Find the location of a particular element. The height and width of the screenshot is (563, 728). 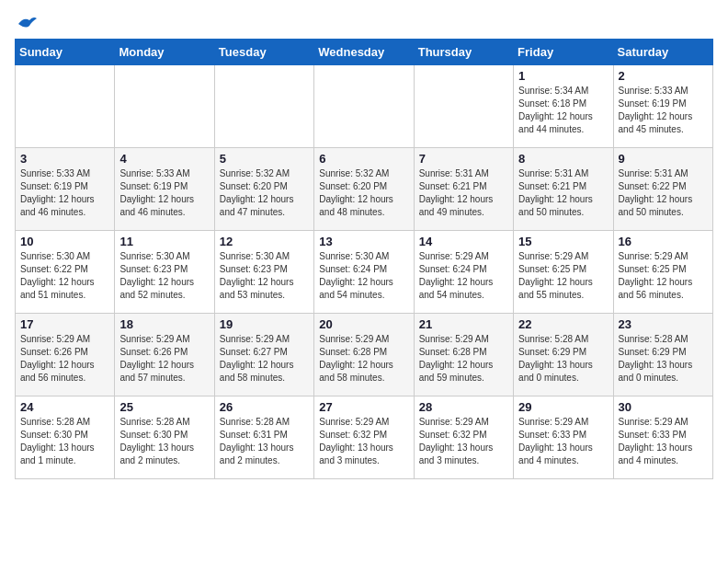

weekday-header-friday: Friday is located at coordinates (563, 52).